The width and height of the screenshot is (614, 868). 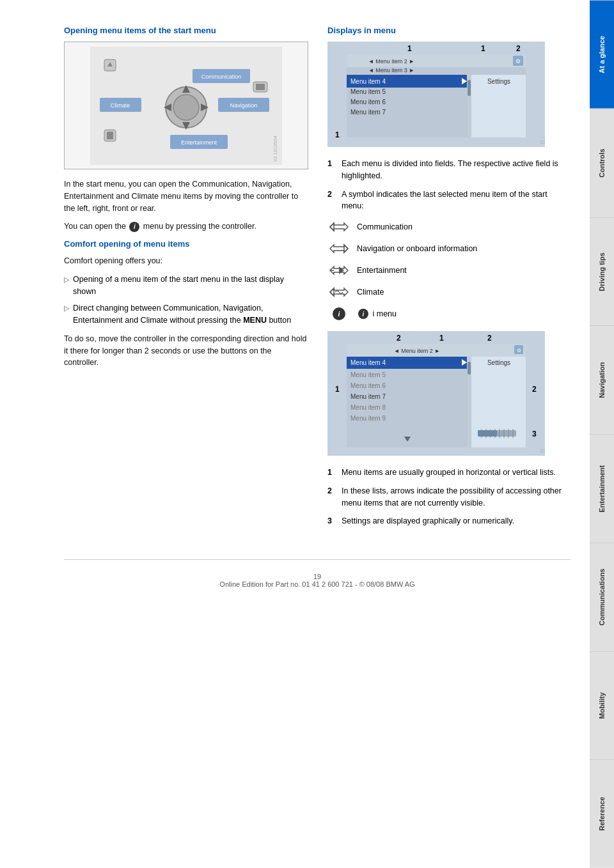 What do you see at coordinates (602, 488) in the screenshot?
I see `tab-entertainment: Entertainment` at bounding box center [602, 488].